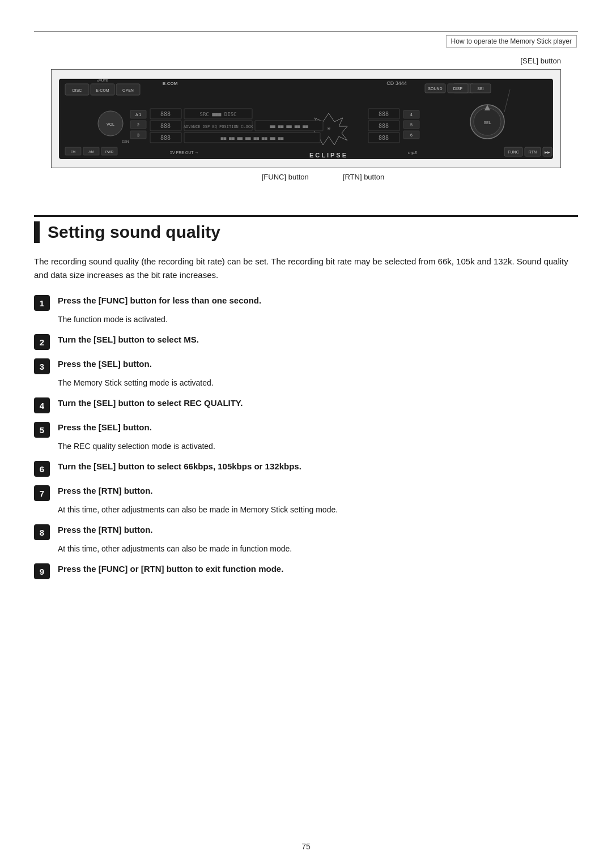 The width and height of the screenshot is (612, 868). Describe the element at coordinates (138, 135) in the screenshot. I see `svg-text: 3` at that location.